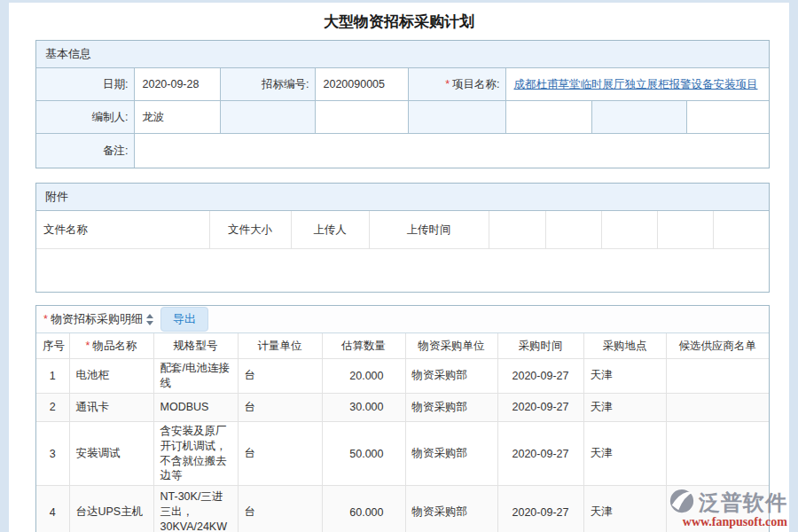  Describe the element at coordinates (403, 509) in the screenshot. I see `table-row: 4 台达UPS主机 NT-30K/三进三出，30KVA/24KW 台 60.00…` at that location.